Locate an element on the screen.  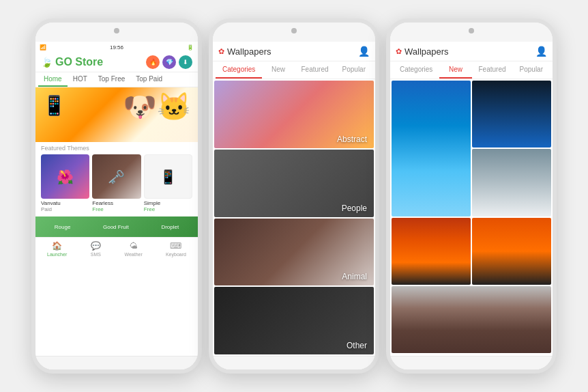
go-store-leaf-icon: 🍃 is located at coordinates (46, 62).